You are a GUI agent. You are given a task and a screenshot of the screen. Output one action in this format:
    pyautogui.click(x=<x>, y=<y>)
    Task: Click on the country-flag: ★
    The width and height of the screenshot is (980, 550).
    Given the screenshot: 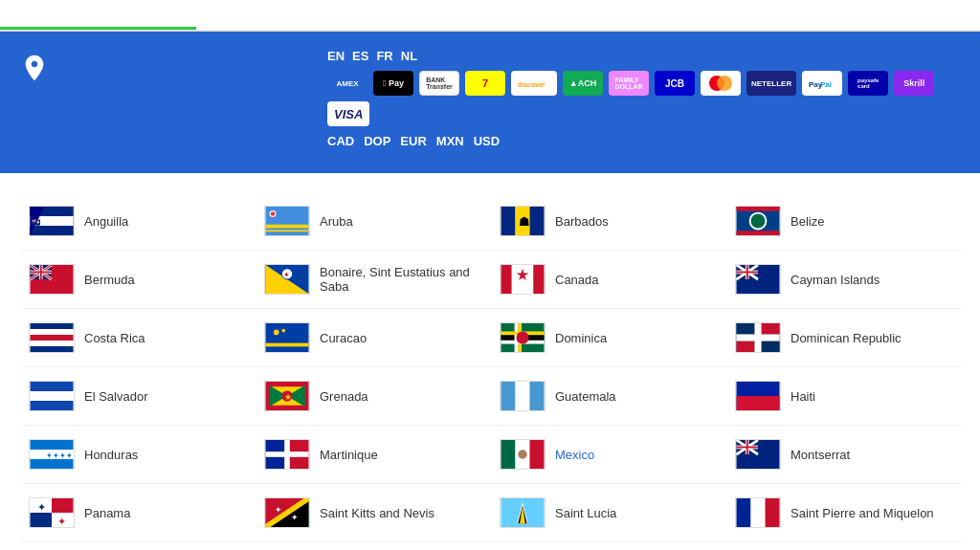 What is the action you would take?
    pyautogui.click(x=287, y=396)
    